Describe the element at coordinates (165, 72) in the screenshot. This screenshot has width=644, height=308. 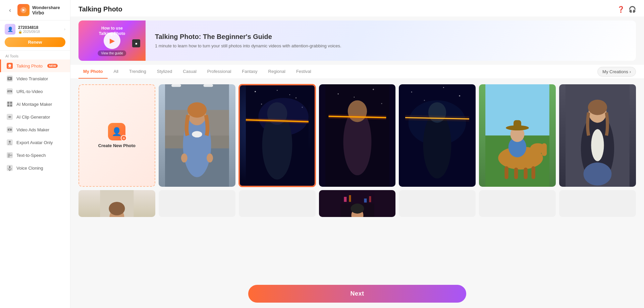
I see `tab-stylized: Stylized` at that location.